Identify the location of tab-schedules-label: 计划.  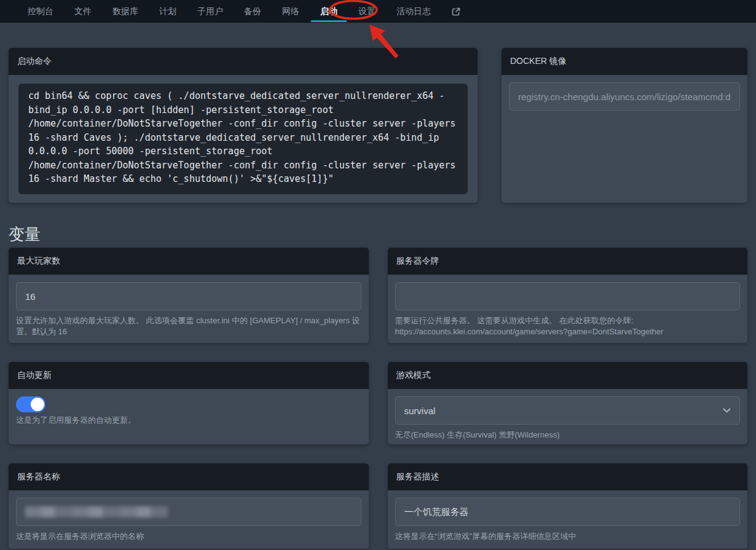
(168, 12).